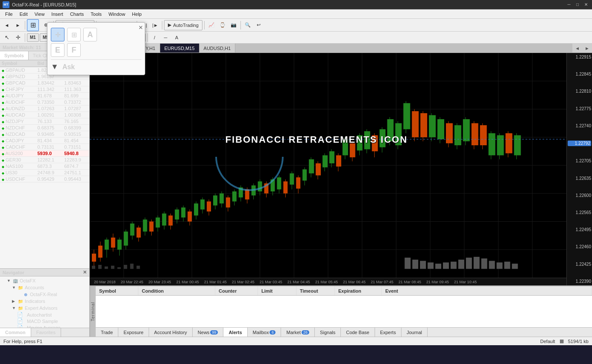 This screenshot has height=364, width=592. Describe the element at coordinates (33, 25) in the screenshot. I see `line-tools-button: ⊞` at that location.